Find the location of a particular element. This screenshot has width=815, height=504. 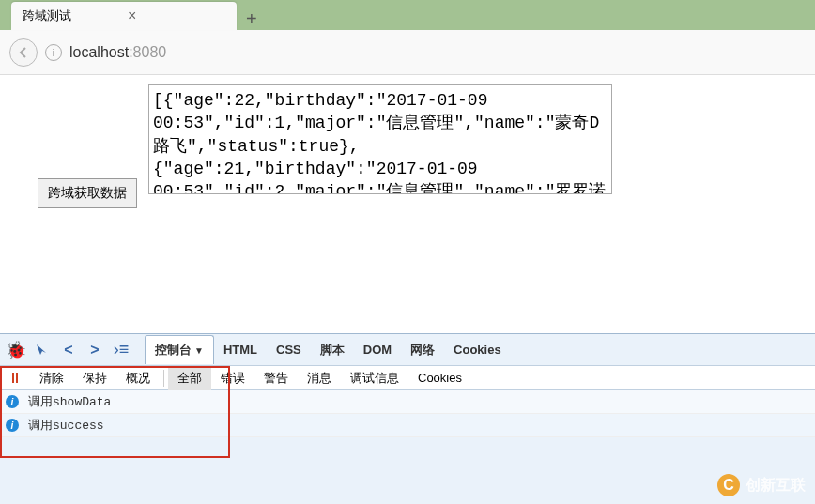

tab-title: 跨域测试 is located at coordinates (47, 16).